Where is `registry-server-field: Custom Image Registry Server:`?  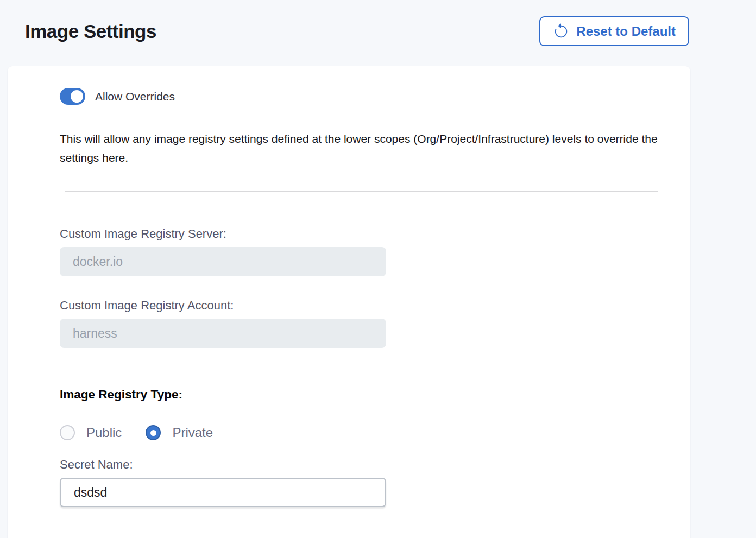
registry-server-field: Custom Image Registry Server: is located at coordinates (358, 252).